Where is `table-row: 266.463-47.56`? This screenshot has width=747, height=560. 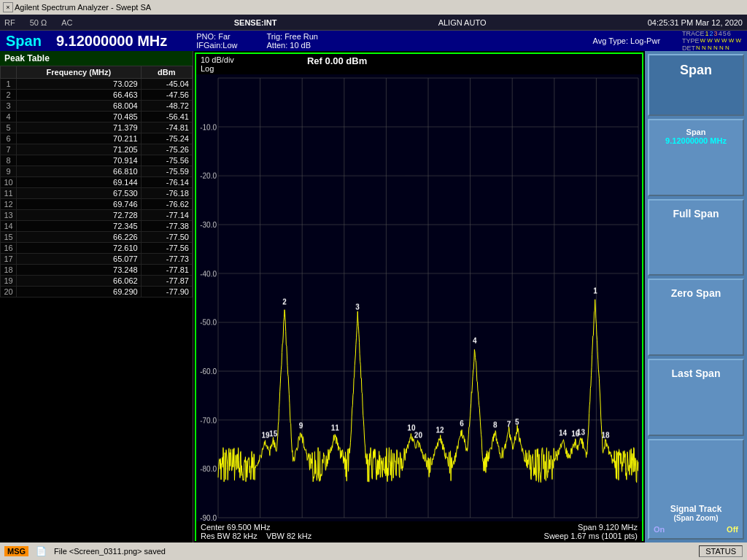 table-row: 266.463-47.56 is located at coordinates (96, 95).